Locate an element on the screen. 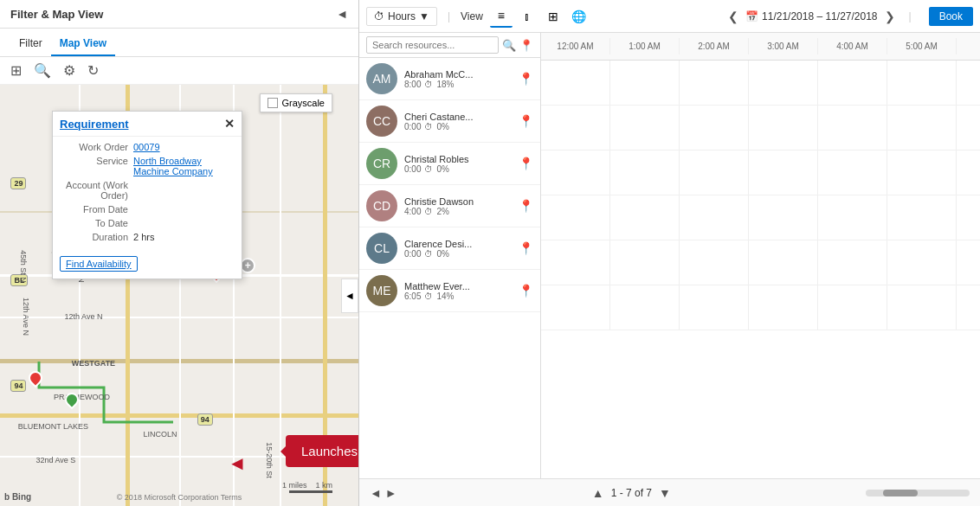 The image size is (980, 506). page-up-button: ▲ is located at coordinates (598, 493).